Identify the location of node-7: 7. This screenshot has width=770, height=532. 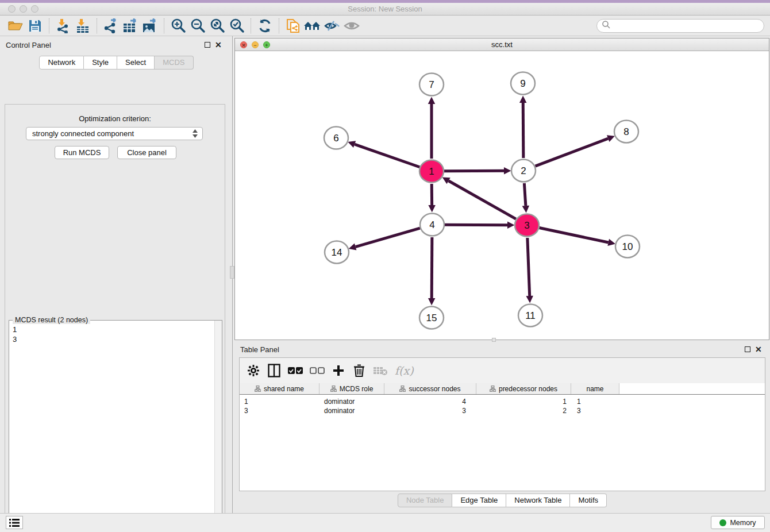
(432, 85).